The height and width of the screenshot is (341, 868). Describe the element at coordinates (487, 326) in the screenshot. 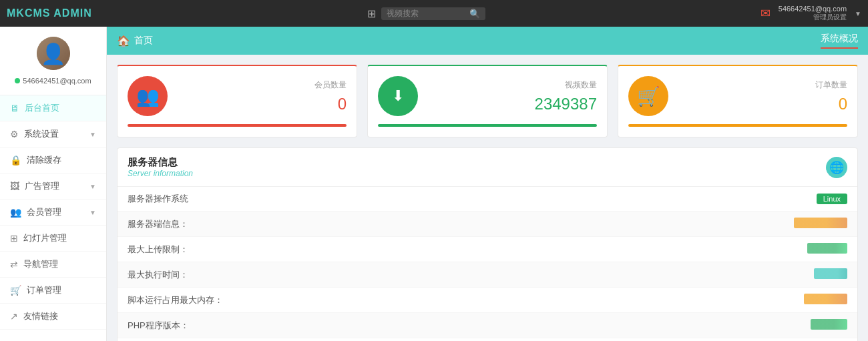

I see `table-row: PHP程序版本：` at that location.